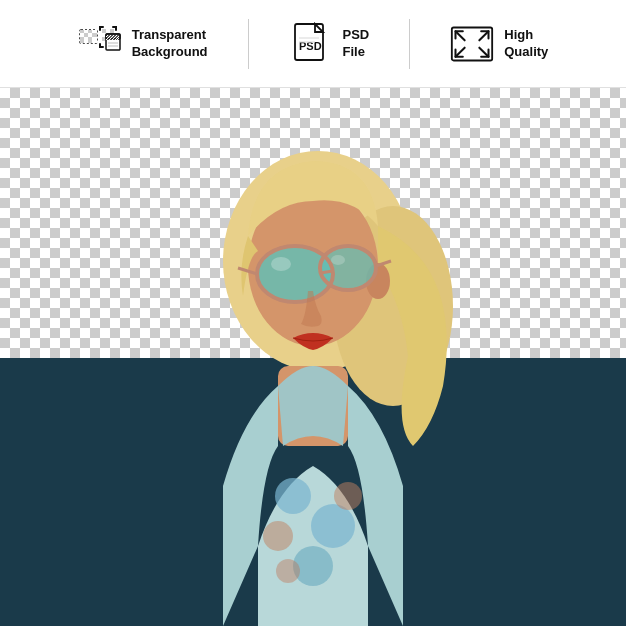 Image resolution: width=626 pixels, height=626 pixels. Describe the element at coordinates (499, 44) in the screenshot. I see `banner-item-quality: High Quality` at that location.